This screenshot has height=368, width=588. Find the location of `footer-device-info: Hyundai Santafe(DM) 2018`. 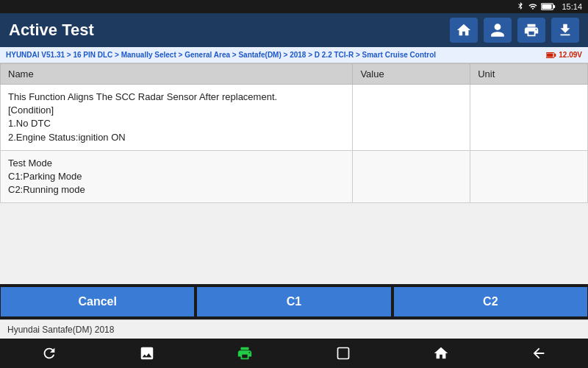

footer-device-info: Hyundai Santafe(DM) 2018 is located at coordinates (60, 330).